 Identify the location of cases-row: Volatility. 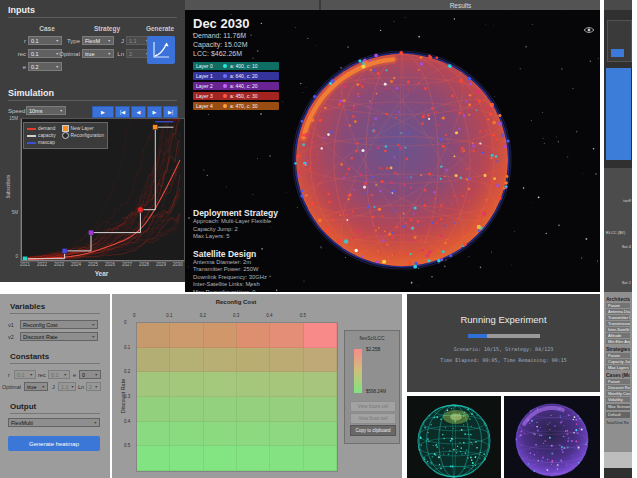
(618, 400).